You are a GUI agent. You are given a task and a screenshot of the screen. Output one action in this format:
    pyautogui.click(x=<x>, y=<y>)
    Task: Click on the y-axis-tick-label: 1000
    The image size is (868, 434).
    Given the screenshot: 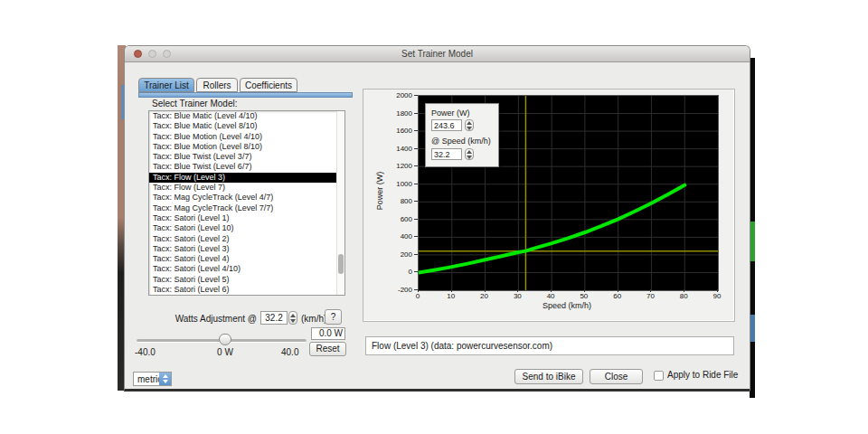 What is the action you would take?
    pyautogui.click(x=398, y=184)
    